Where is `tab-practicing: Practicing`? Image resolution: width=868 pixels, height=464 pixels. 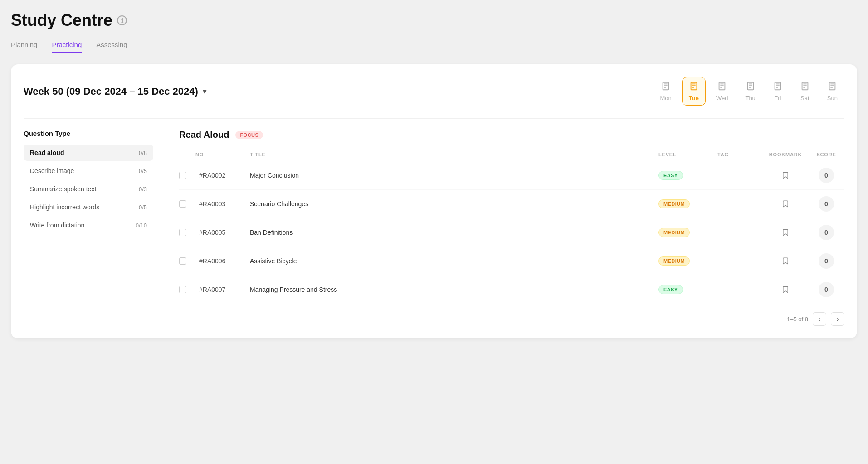
tab-practicing: Practicing is located at coordinates (67, 47).